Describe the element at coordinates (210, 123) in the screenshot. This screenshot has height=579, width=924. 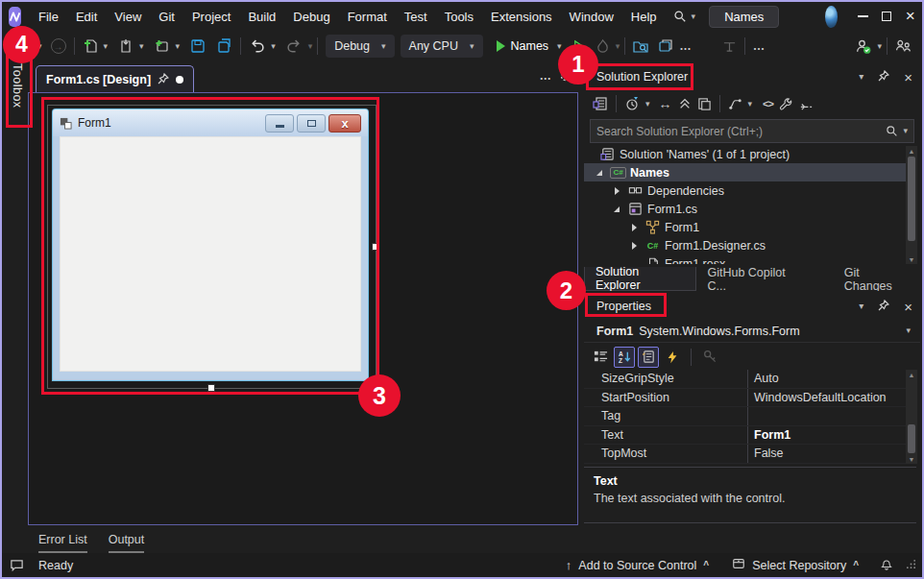
I see `designed-form-titlebar: Form1 x` at that location.